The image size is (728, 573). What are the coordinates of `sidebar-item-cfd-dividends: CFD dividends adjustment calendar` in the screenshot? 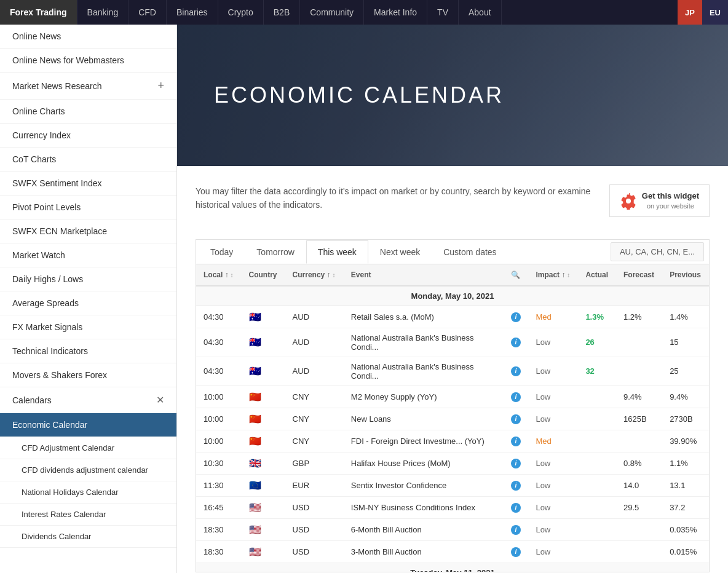 It's located at (89, 470).